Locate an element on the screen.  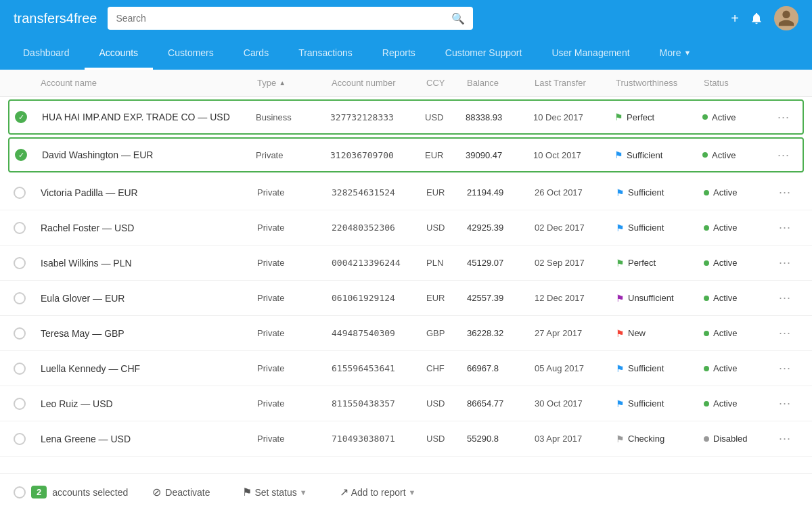
notifications-button is located at coordinates (757, 18).